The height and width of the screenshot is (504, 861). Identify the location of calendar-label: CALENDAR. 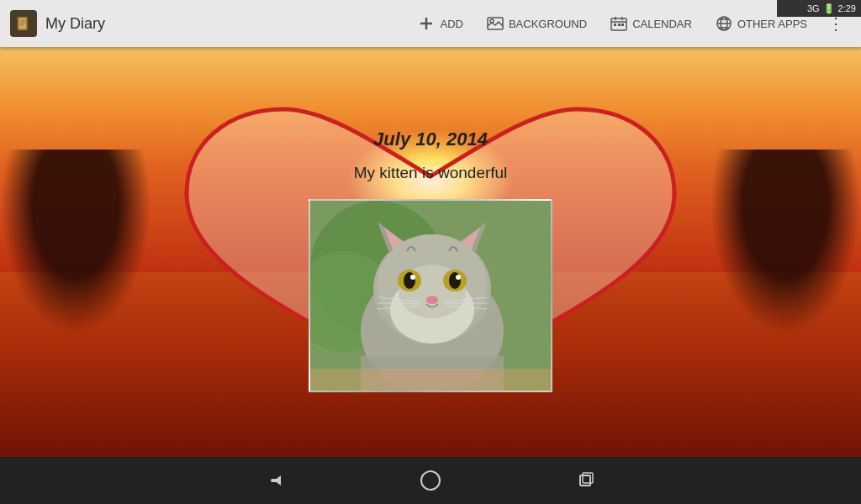
(663, 24).